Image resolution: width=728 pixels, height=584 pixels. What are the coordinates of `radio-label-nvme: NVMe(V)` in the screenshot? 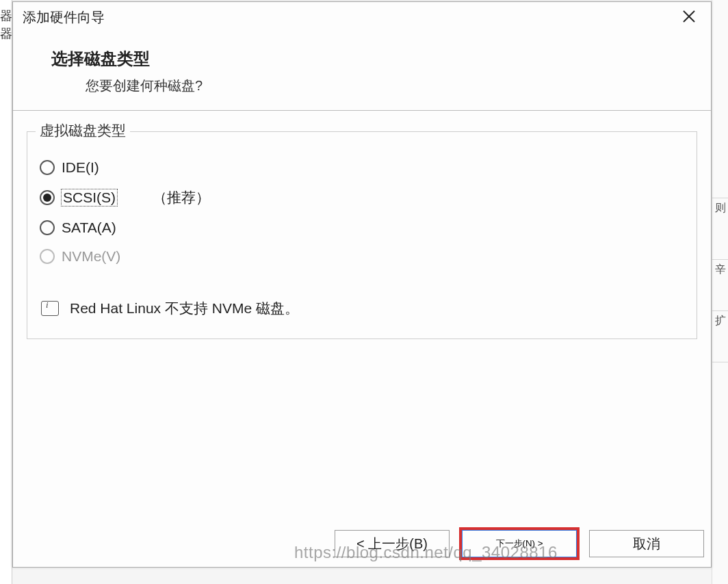 It's located at (91, 256).